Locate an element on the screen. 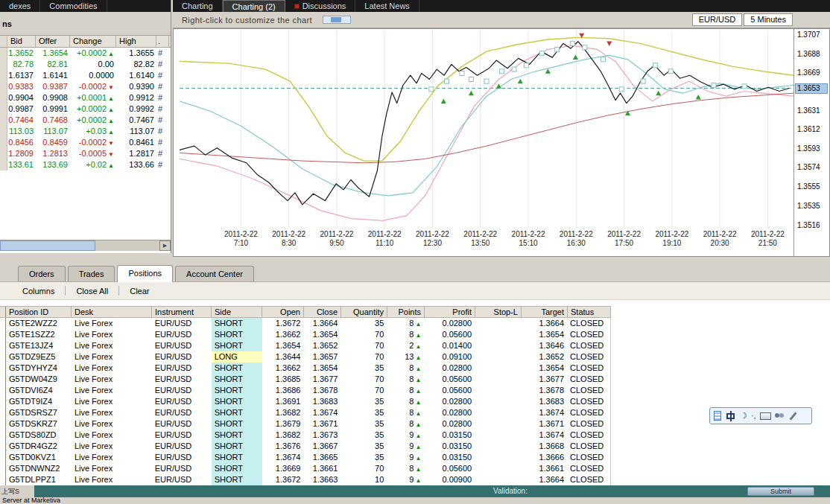  quote-row: 0.84560.8459-0.0002▼0.8461# is located at coordinates (85, 143).